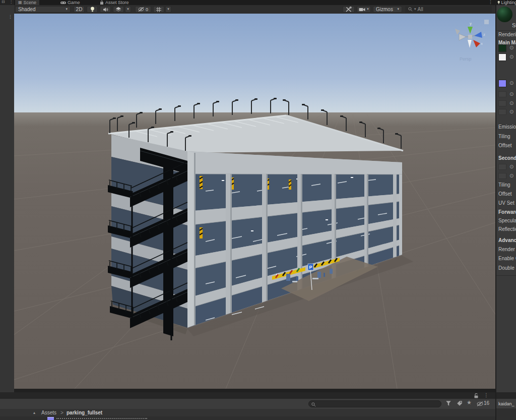  I want to click on scene-window-bottom-edge, so click(255, 390).